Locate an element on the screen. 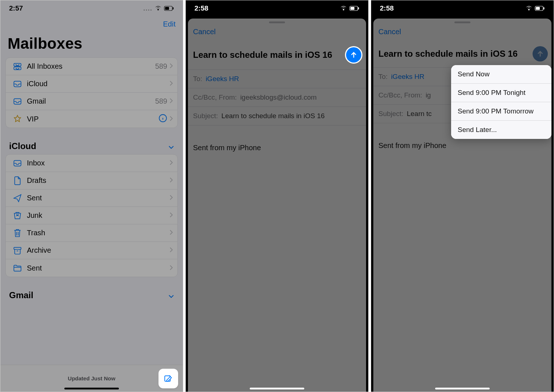 The width and height of the screenshot is (554, 392). icloud-folders-group: Inbox Drafts Sent Junk Trash Archive is located at coordinates (92, 216).